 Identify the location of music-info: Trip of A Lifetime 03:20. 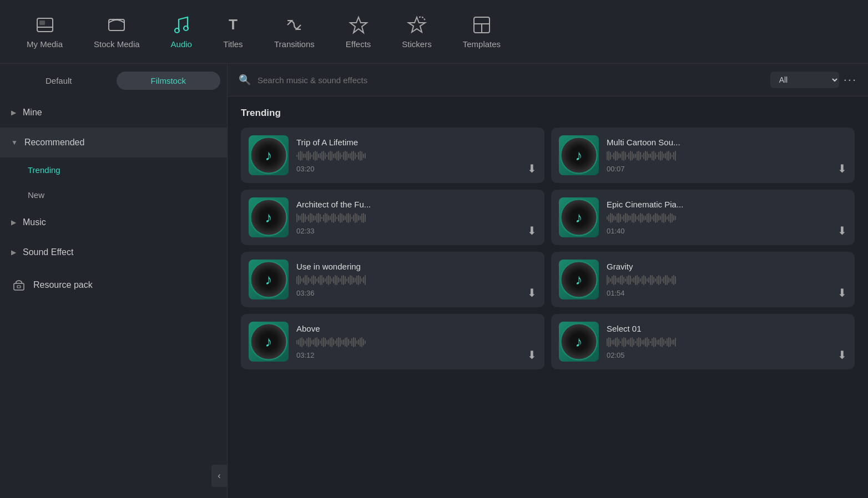
(416, 155).